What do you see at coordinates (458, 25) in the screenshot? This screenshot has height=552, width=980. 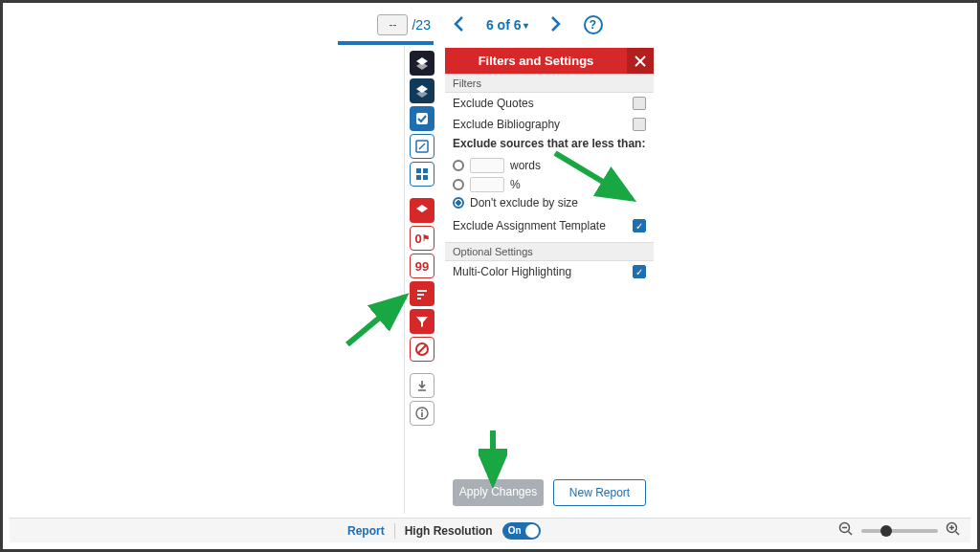 I see `prev-match-button` at bounding box center [458, 25].